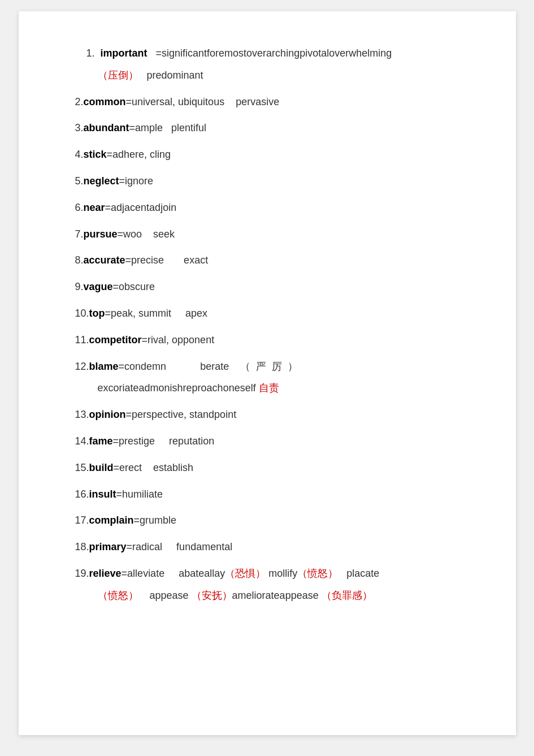 The width and height of the screenshot is (534, 756). I want to click on entry-10-synonyms: =peak, summit apex, so click(157, 313).